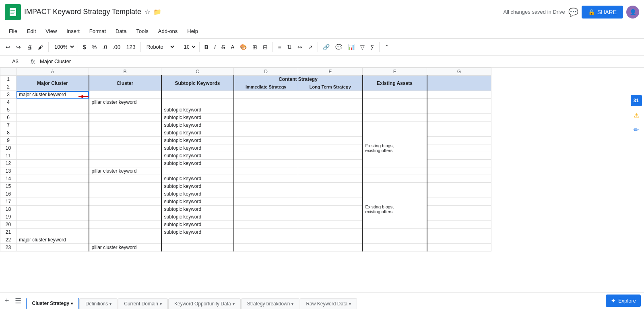 The width and height of the screenshot is (644, 309). I want to click on redo-button: ↪, so click(19, 47).